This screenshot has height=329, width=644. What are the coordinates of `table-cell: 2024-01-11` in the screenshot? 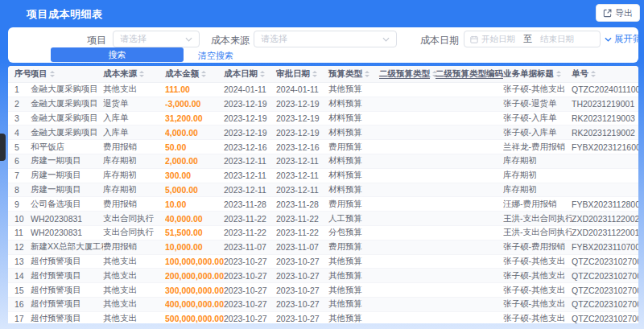 It's located at (303, 90).